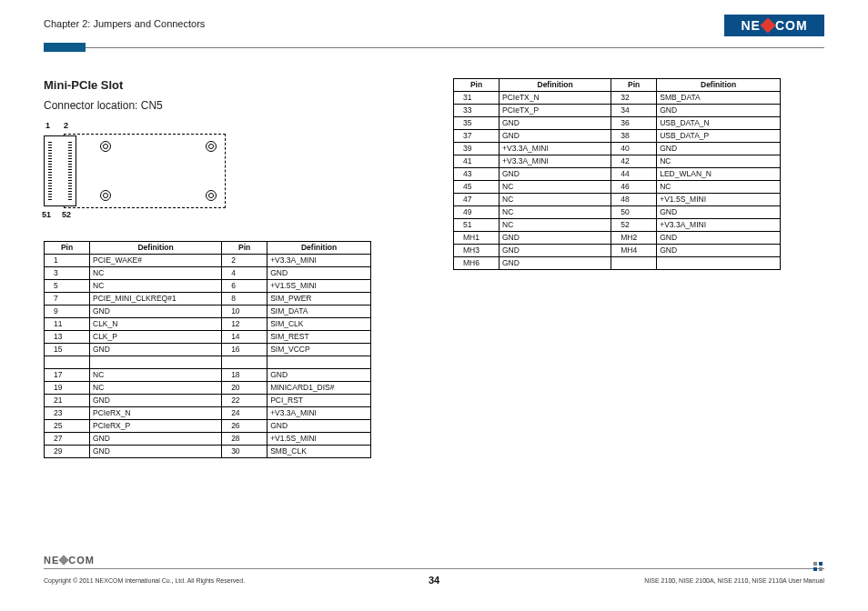 This screenshot has height=611, width=868. I want to click on pin-cell: 6, so click(245, 286).